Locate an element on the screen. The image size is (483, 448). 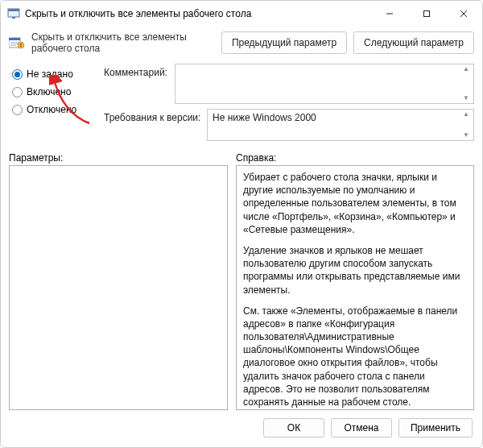
help-paragraph: См. также «Элементы, отображаемые в пане… is located at coordinates (355, 357).